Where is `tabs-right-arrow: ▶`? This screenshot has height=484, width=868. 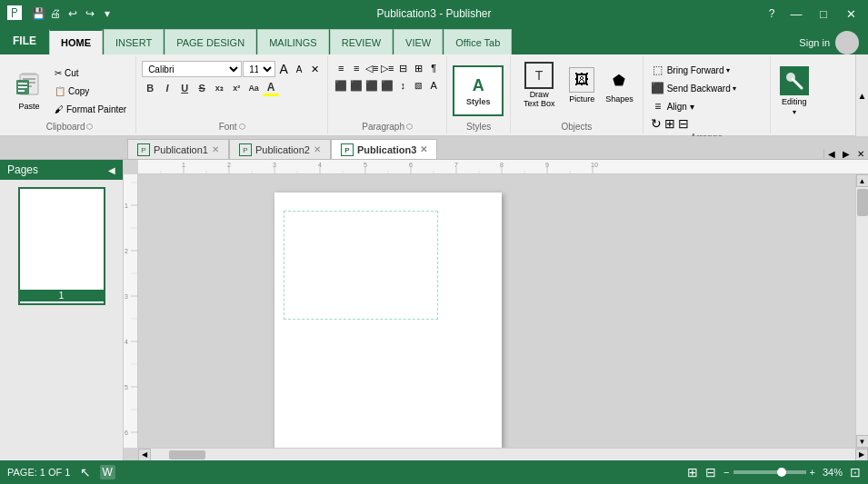 tabs-right-arrow: ▶ is located at coordinates (846, 154).